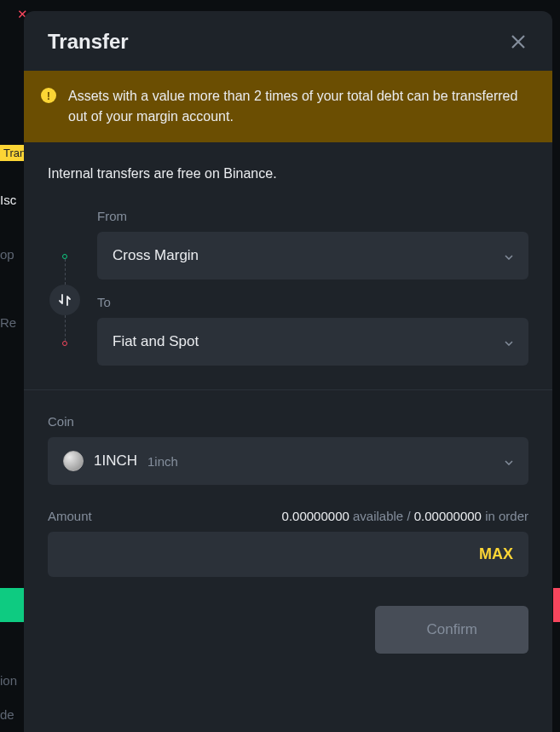 The width and height of the screenshot is (560, 732). I want to click on max-button: MAX, so click(496, 554).